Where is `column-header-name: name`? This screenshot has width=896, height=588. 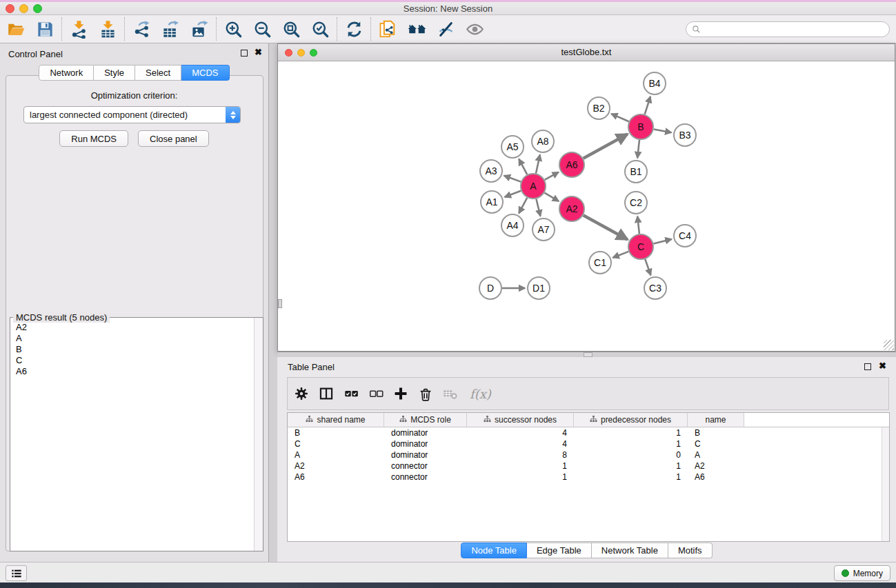
column-header-name: name is located at coordinates (716, 420).